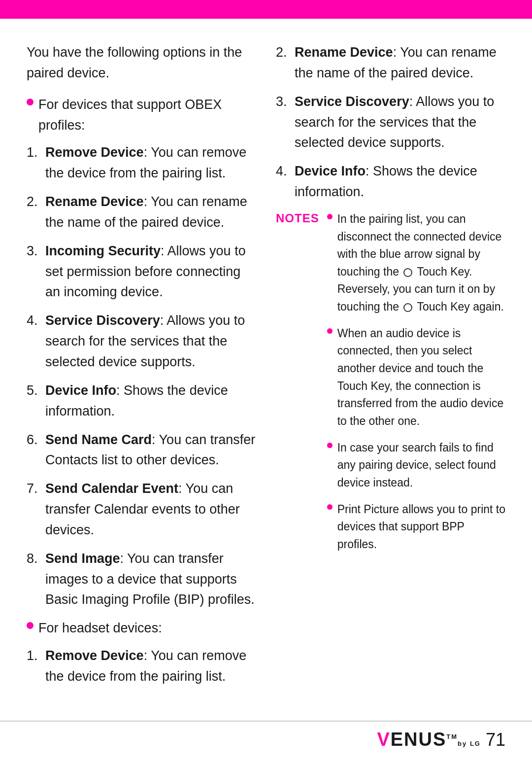  Describe the element at coordinates (391, 182) in the screenshot. I see `right-list-item-4: 4. Device Info: Shows the device informa…` at that location.